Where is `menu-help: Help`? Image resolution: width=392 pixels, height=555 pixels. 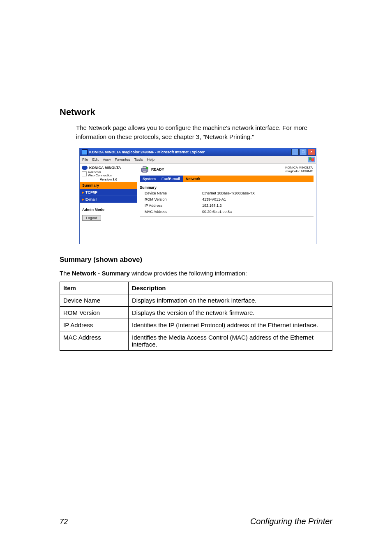
menu-help: Help is located at coordinates (150, 160).